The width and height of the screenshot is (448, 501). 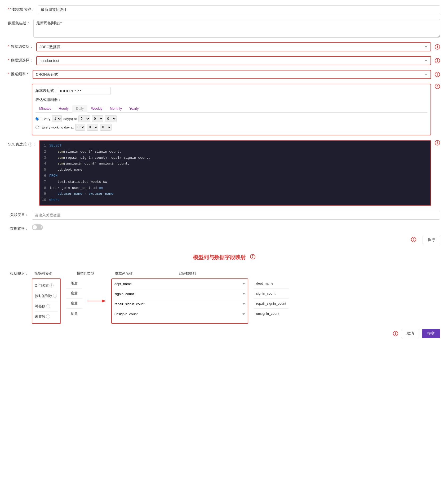 I want to click on step2-badge: 2, so click(x=437, y=61).